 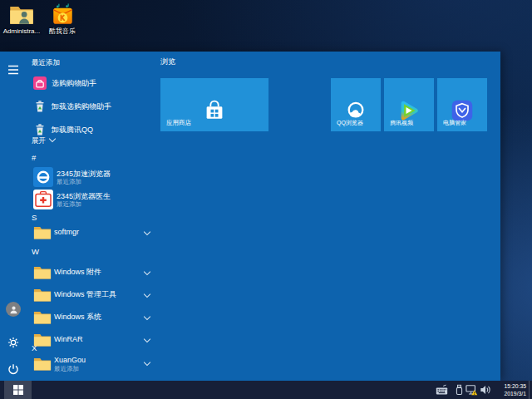 I want to click on store-bag-icon, so click(x=214, y=111).